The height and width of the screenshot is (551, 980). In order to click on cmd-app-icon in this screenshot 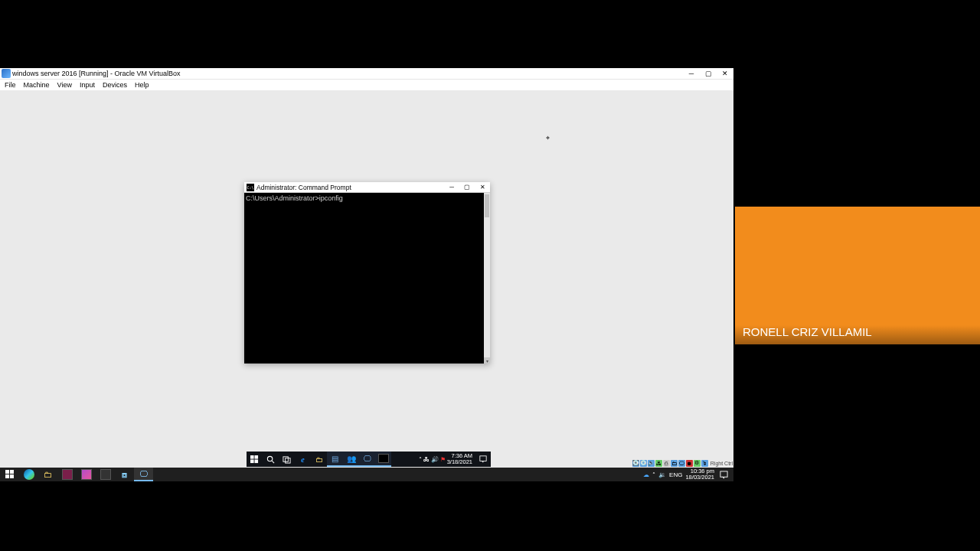, I will do `click(250, 187)`.